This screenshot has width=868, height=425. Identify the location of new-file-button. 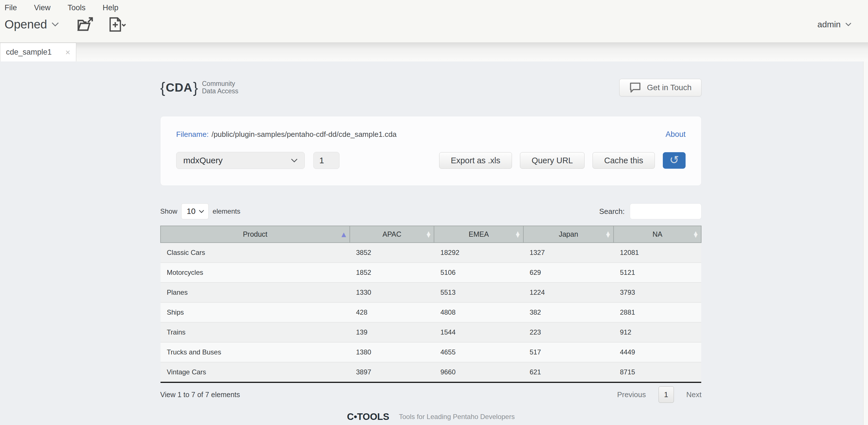
(118, 24).